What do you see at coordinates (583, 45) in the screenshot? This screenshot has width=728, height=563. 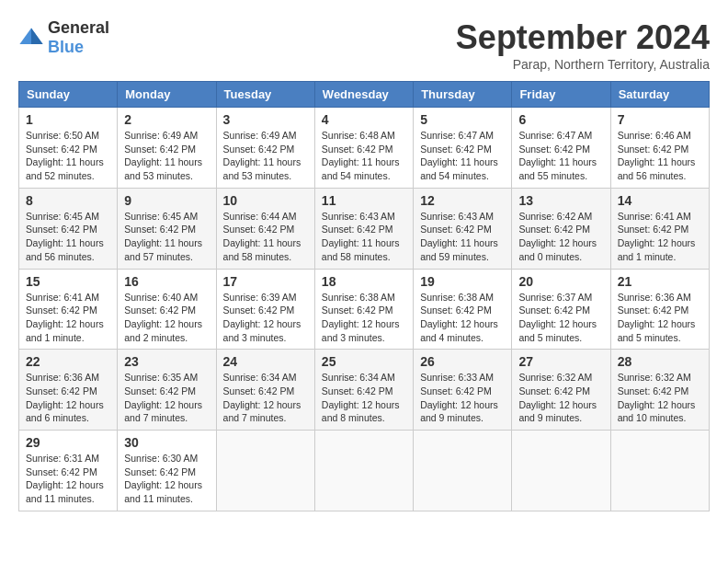 I see `title-area: September 2024 Parap, Northern Territory…` at bounding box center [583, 45].